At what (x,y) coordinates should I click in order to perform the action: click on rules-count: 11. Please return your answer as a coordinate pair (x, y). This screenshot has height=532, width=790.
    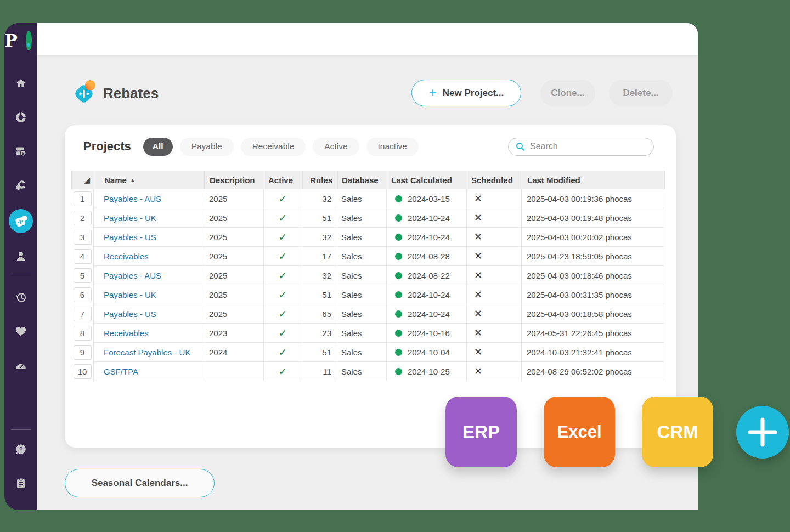
    Looking at the image, I should click on (327, 372).